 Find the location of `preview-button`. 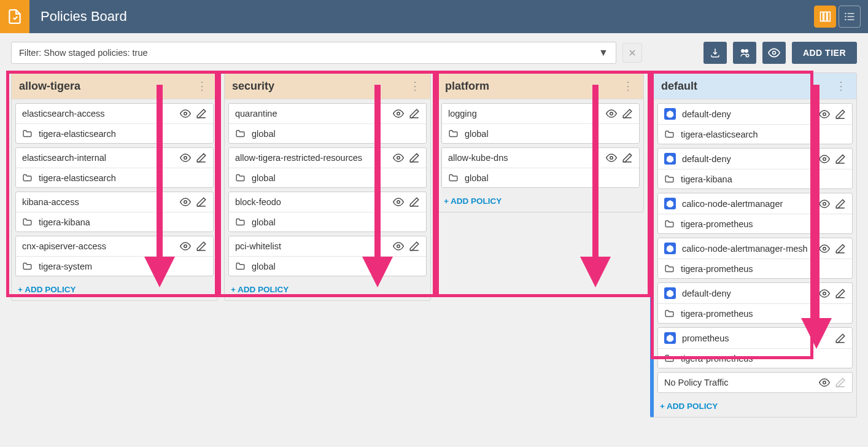

preview-button is located at coordinates (774, 53).